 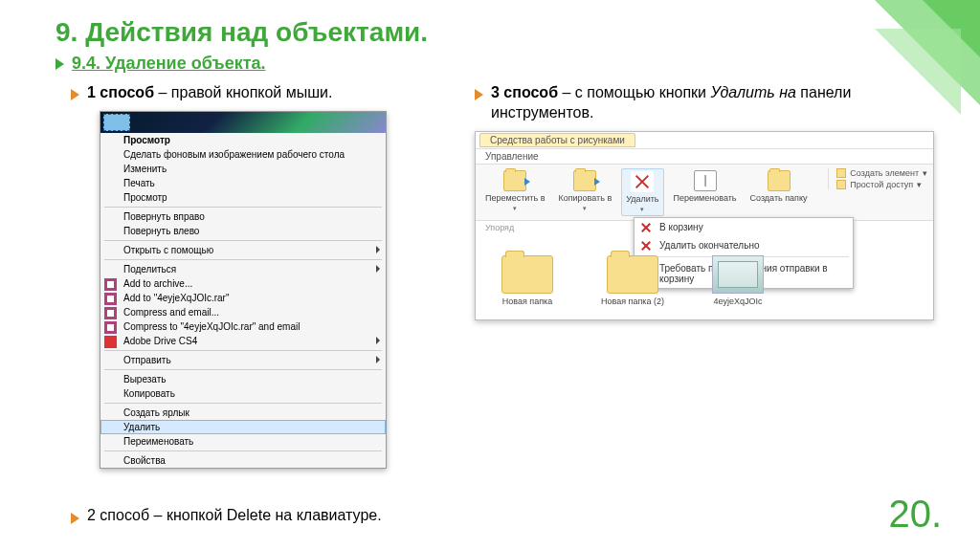 I want to click on menu-item-label: Отправить, so click(x=147, y=360).